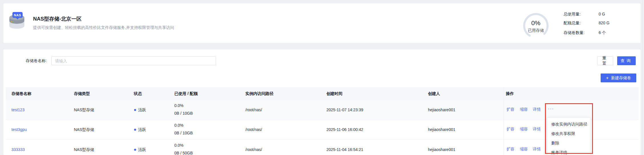 This screenshot has width=644, height=155. Describe the element at coordinates (574, 33) in the screenshot. I see `stat-volume-count-label: 存储卷数量:` at that location.